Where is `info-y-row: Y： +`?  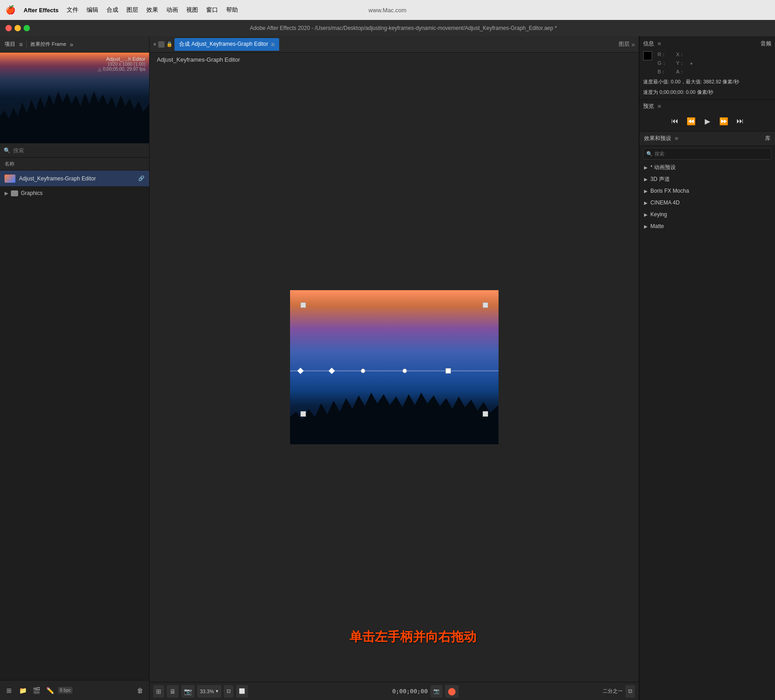 info-y-row: Y： + is located at coordinates (684, 63).